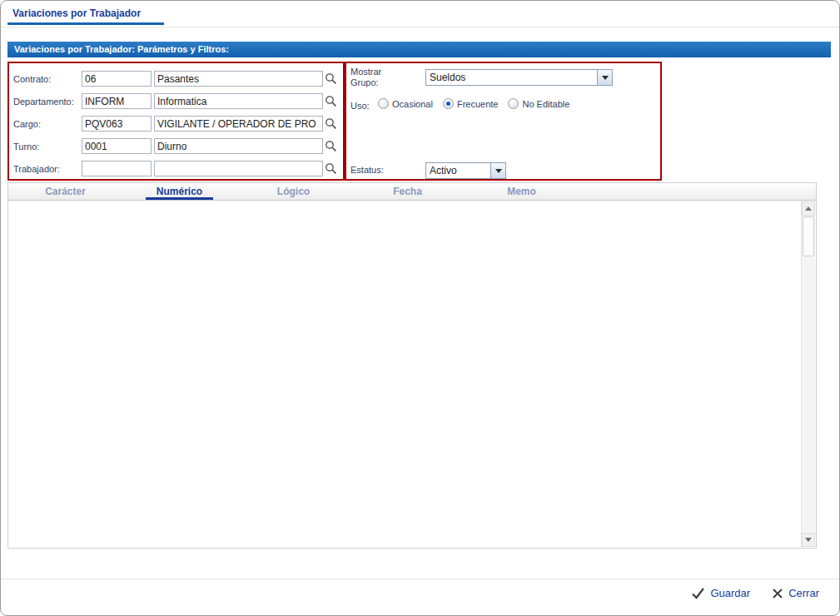 This screenshot has height=616, width=840. I want to click on guardar-button: Guardar, so click(721, 593).